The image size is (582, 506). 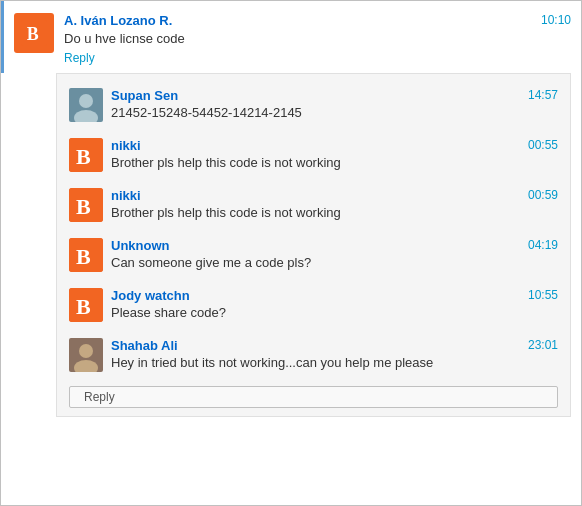 I want to click on reply-author-2: nikki, so click(x=126, y=146).